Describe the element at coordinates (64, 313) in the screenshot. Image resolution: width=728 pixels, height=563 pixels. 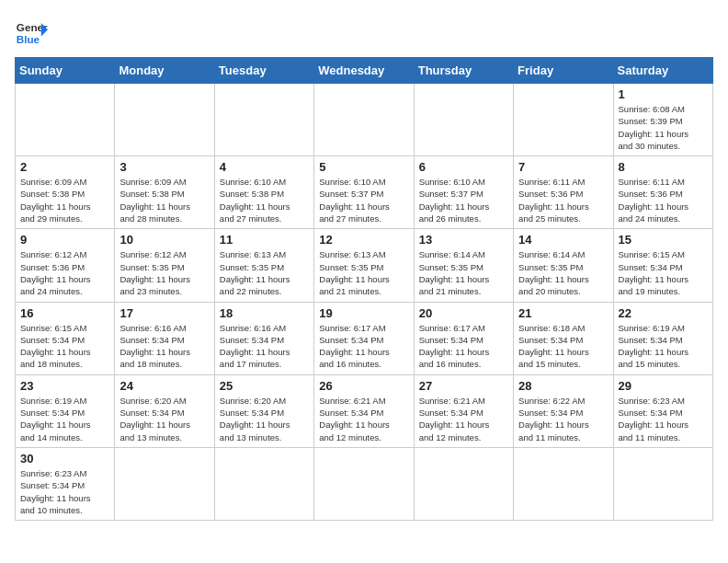
I see `day-number: 16` at that location.